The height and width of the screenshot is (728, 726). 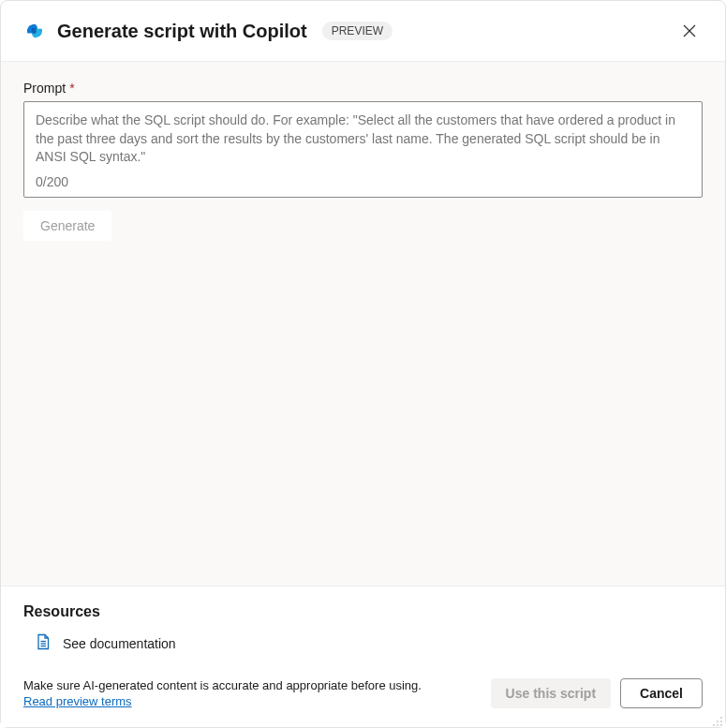 What do you see at coordinates (67, 226) in the screenshot?
I see `generate-button: Generate` at bounding box center [67, 226].